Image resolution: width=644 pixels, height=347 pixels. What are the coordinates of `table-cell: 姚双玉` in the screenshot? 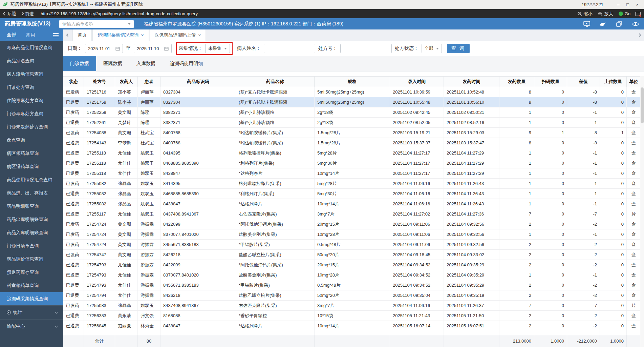 It's located at (149, 184).